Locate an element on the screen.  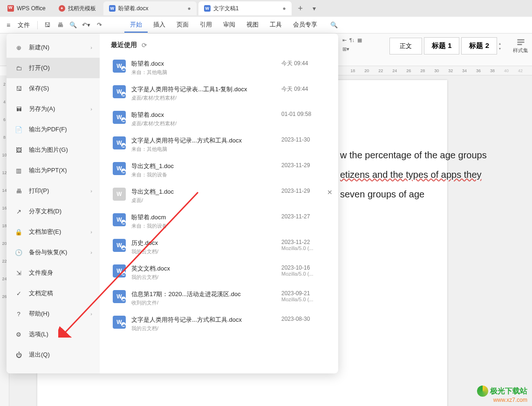
close-icon: ✕ is located at coordinates (330, 192).